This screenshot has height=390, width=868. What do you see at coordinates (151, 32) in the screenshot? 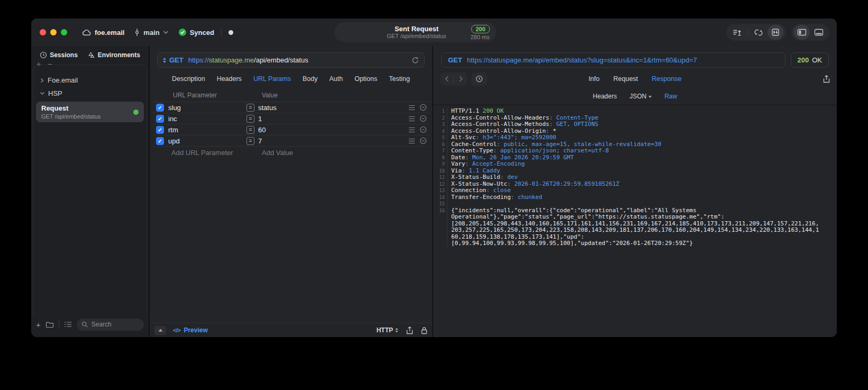
I see `branch-selector: main` at bounding box center [151, 32].